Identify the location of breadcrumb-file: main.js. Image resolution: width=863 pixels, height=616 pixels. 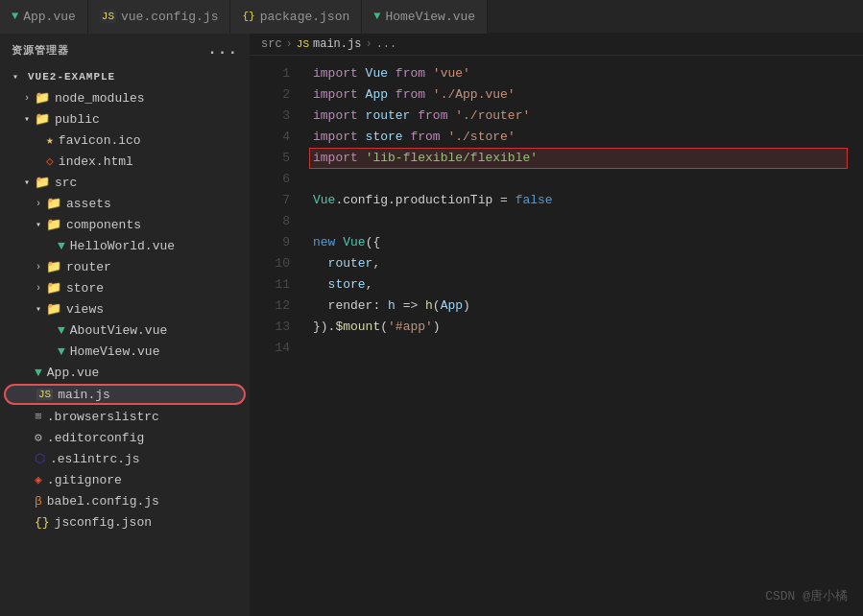
(337, 44).